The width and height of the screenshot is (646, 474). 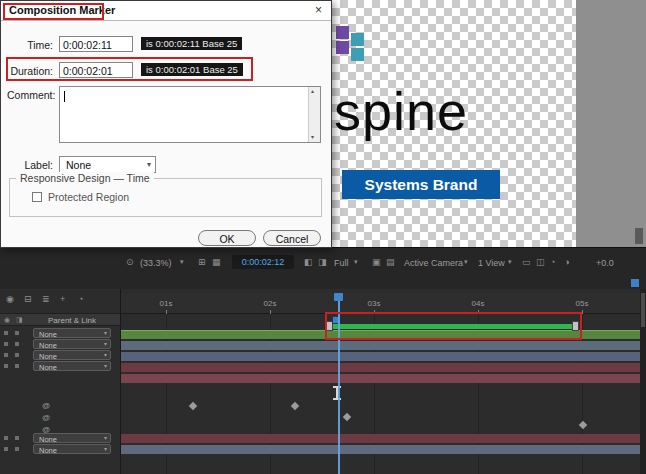 I want to click on resolution-select: Full, so click(x=342, y=263).